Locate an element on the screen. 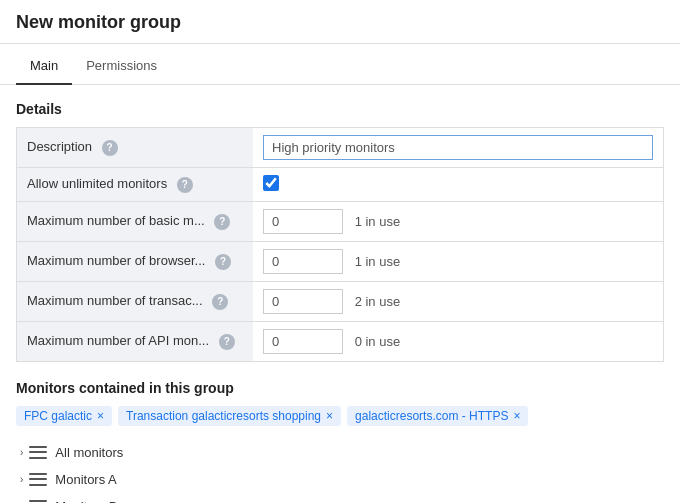 This screenshot has width=680, height=503. row-max-api: Maximum number of API mon... ? 0 in use is located at coordinates (340, 342).